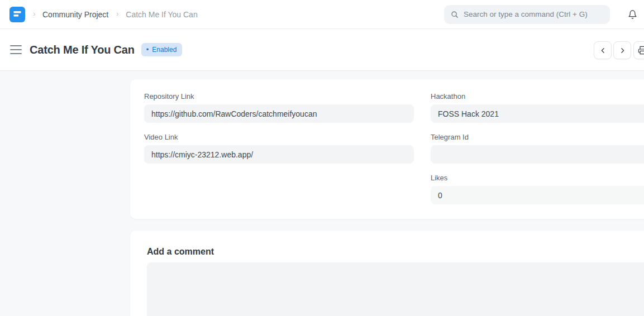  Describe the element at coordinates (17, 15) in the screenshot. I see `frappe-logo-icon` at that location.